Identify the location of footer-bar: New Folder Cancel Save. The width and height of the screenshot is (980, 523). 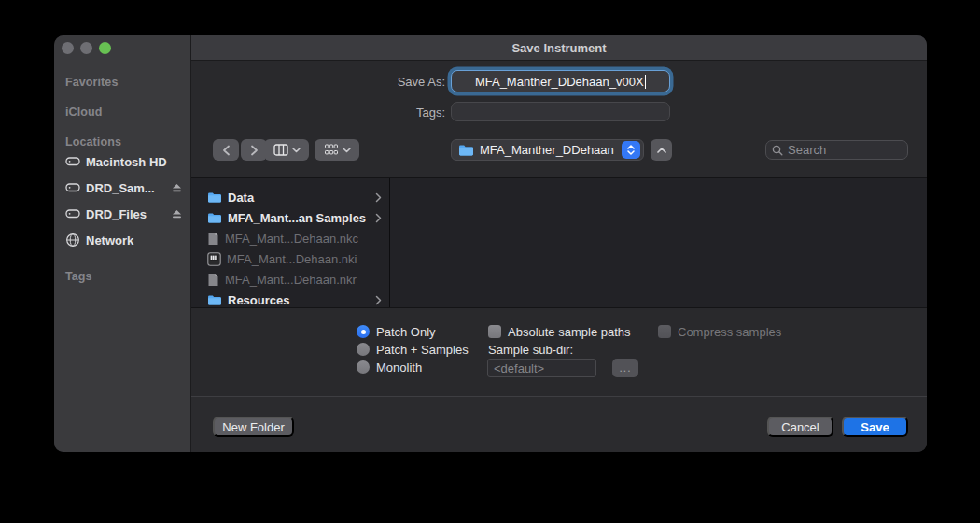
(559, 424).